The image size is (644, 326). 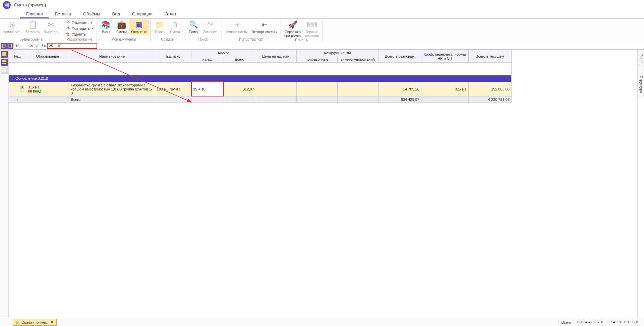 I want to click on tab-report: Отчет, so click(x=171, y=14).